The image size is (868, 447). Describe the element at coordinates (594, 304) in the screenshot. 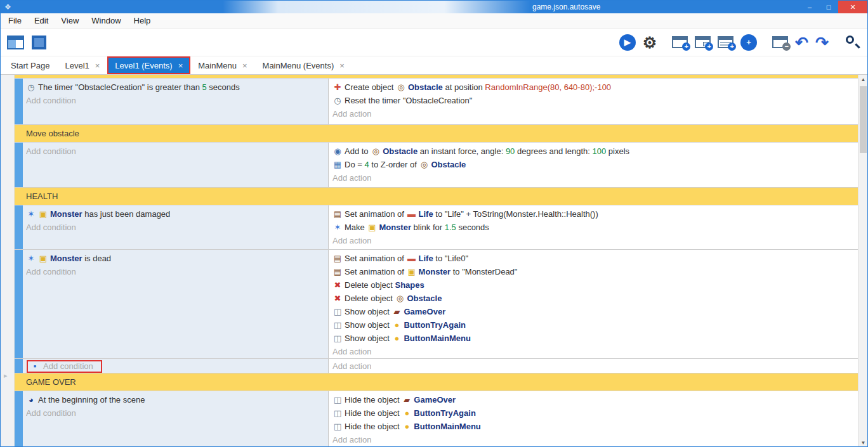

I see `actions-cell: ▤Set animation of ▬Life to "Life0"▤Set a…` at that location.